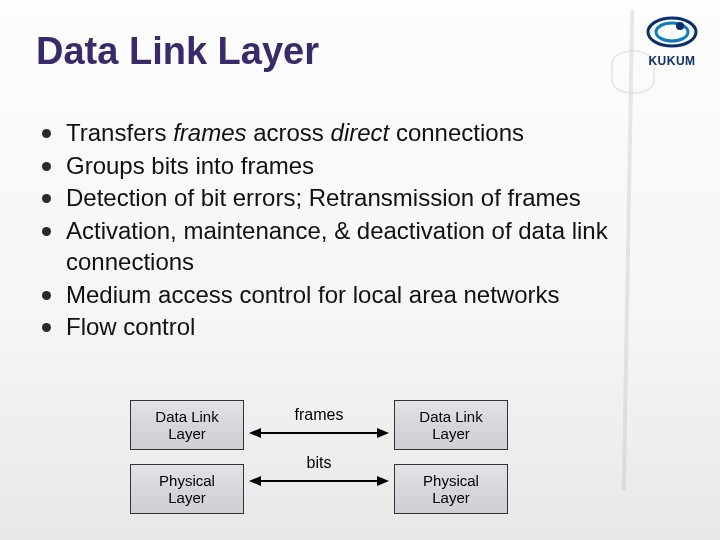 Image resolution: width=720 pixels, height=540 pixels. What do you see at coordinates (120, 132) in the screenshot?
I see `bullet-text: Transfers` at bounding box center [120, 132].